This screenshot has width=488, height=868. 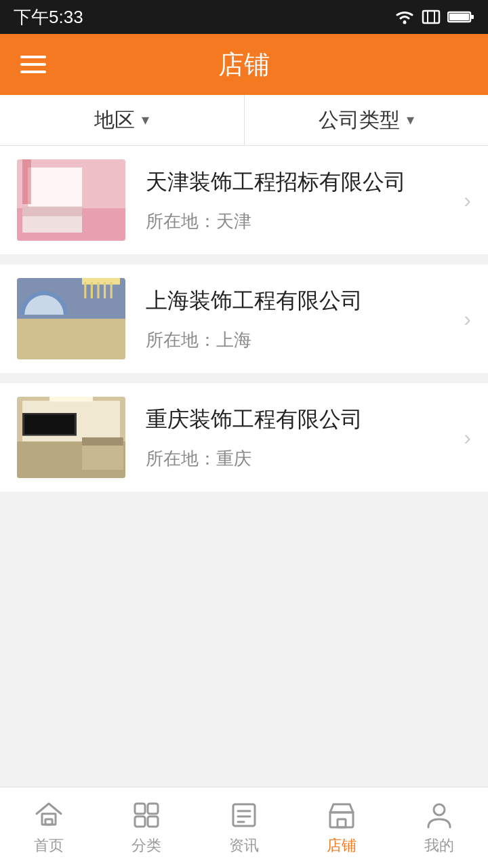 I want to click on nav-category: 分类, so click(x=146, y=827).